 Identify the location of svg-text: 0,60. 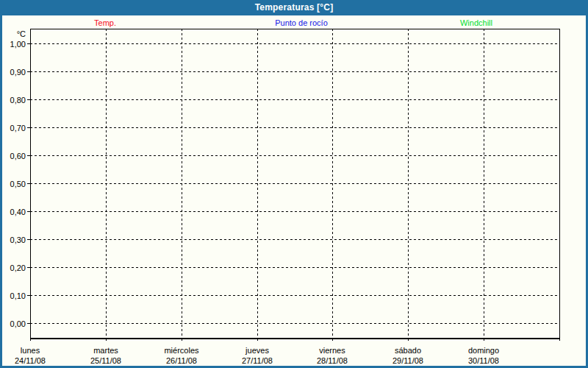
(18, 156).